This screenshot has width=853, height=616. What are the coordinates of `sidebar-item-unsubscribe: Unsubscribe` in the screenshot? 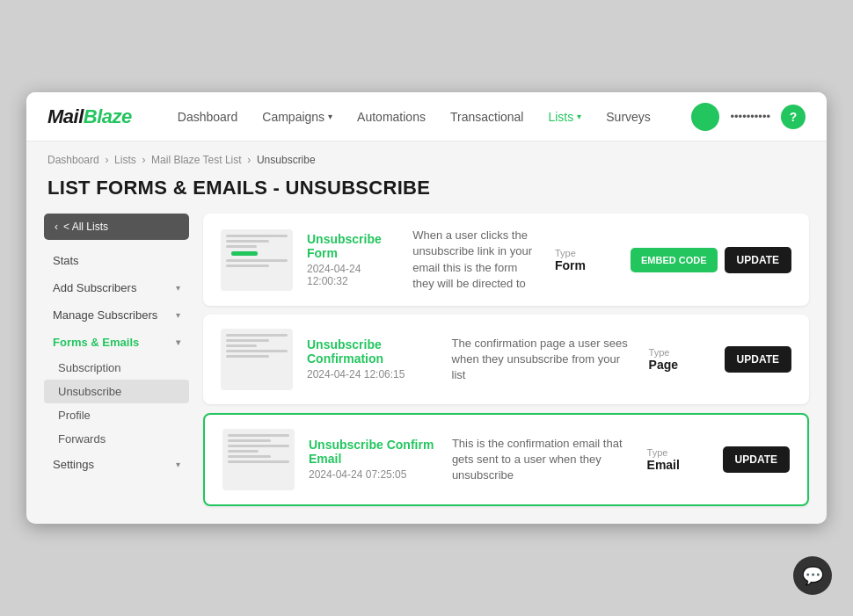 It's located at (116, 392).